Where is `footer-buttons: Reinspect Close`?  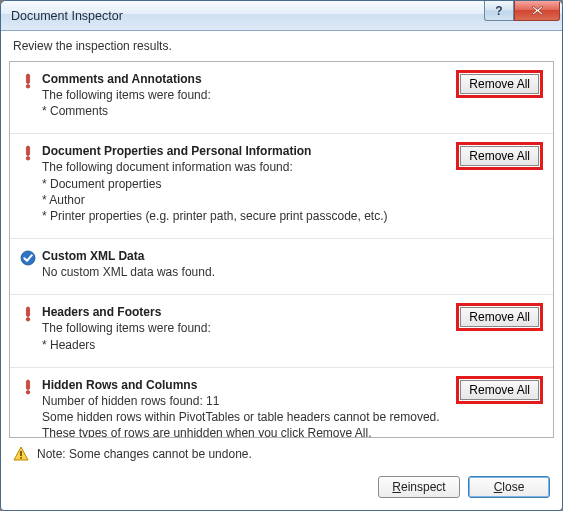
footer-buttons: Reinspect Close is located at coordinates (282, 490).